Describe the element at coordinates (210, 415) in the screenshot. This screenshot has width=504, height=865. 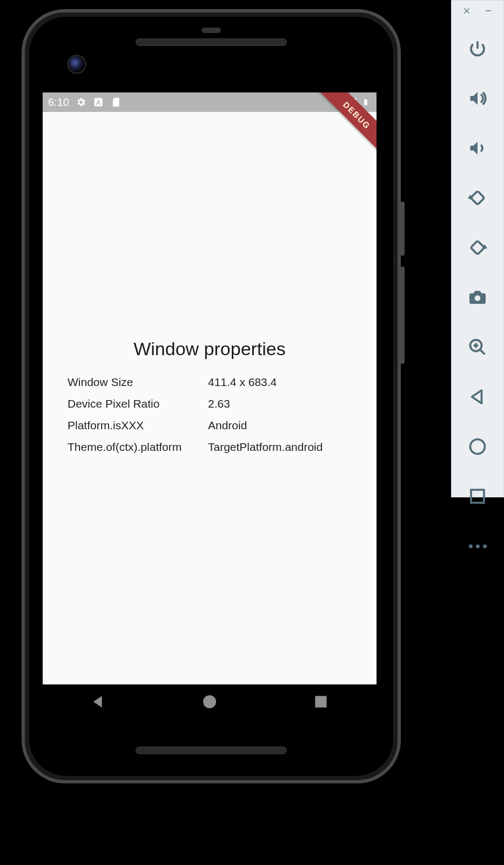
I see `properties-table: Window Size 411.4 x 683.4 Device Pixel R…` at that location.